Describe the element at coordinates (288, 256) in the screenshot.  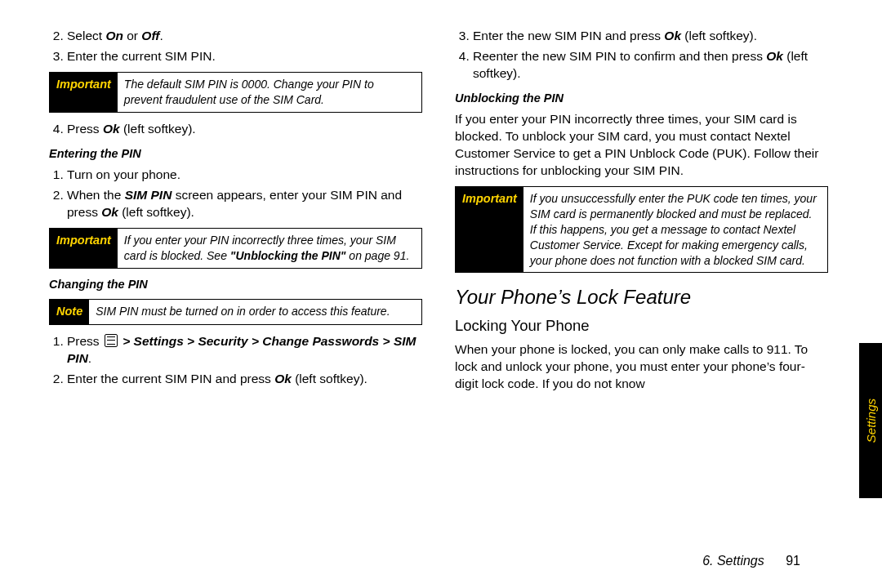
I see `ref: "Unblocking the PIN"` at that location.